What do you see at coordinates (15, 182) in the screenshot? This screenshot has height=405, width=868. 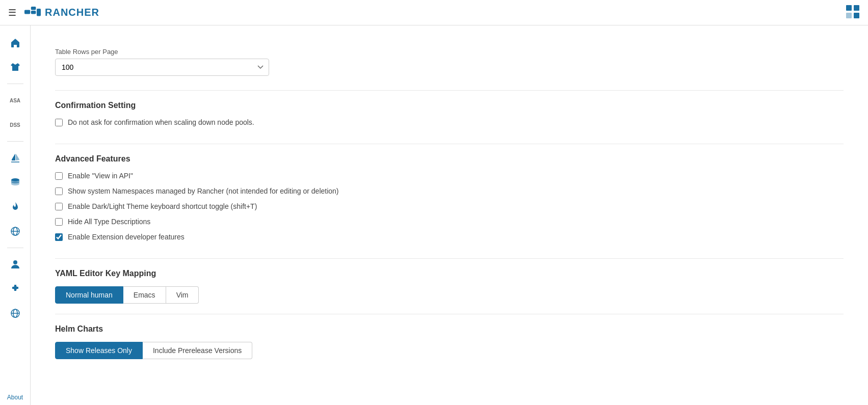 I see `sidebar-item-storage` at bounding box center [15, 182].